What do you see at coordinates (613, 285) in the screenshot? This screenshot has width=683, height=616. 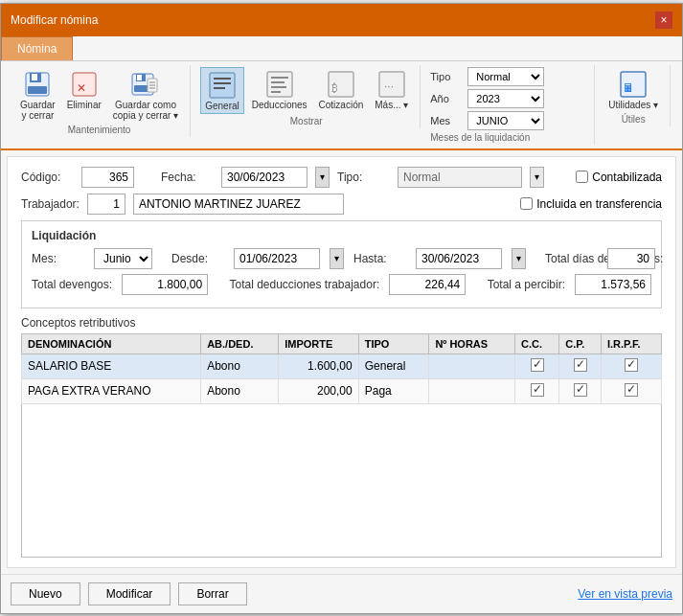 I see `total-percibir-input` at bounding box center [613, 285].